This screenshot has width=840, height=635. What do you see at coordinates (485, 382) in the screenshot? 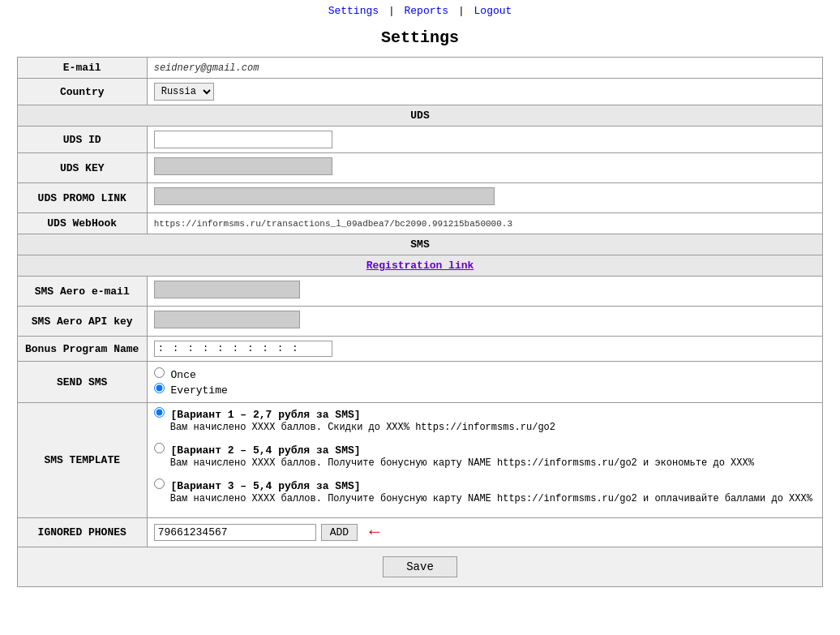
I see `send-sms-radio-group: Once Everytime` at bounding box center [485, 382].